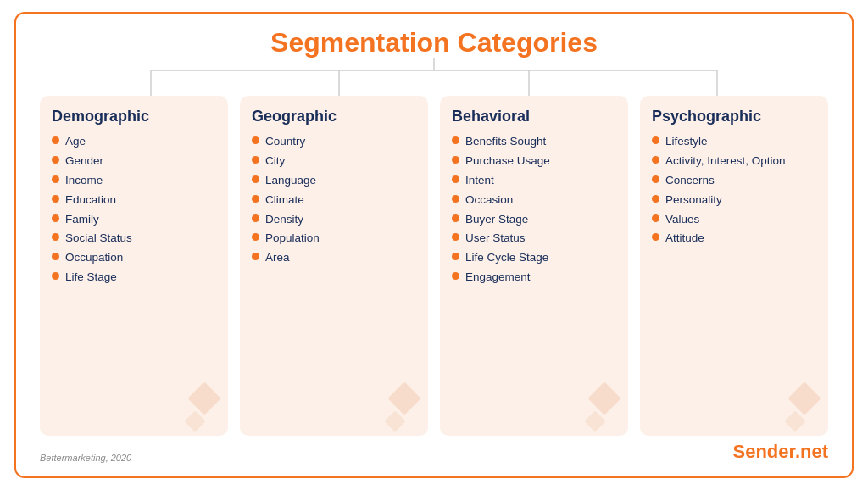  I want to click on list-item: Climate, so click(333, 200).